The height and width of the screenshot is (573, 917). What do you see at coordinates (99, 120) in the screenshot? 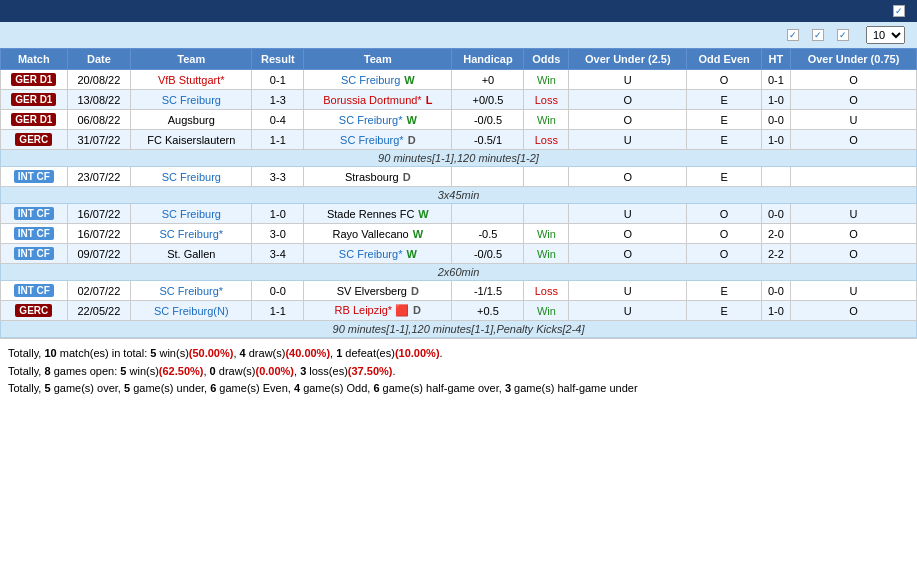
I see `match-date: 06/08/22` at bounding box center [99, 120].